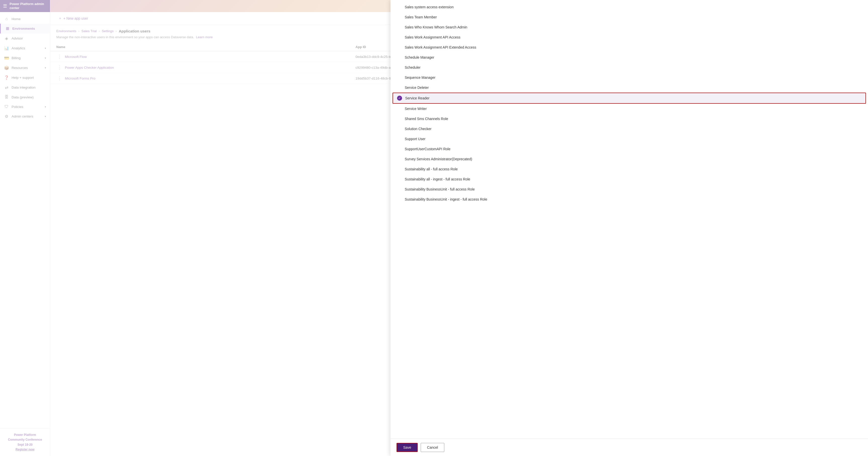 The height and width of the screenshot is (456, 868). I want to click on role-label: Support User, so click(415, 139).